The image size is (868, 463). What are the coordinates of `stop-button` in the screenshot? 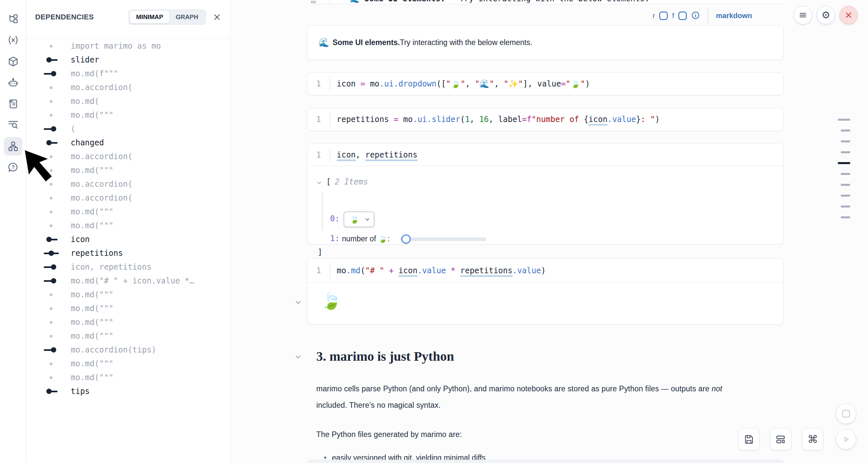 It's located at (846, 414).